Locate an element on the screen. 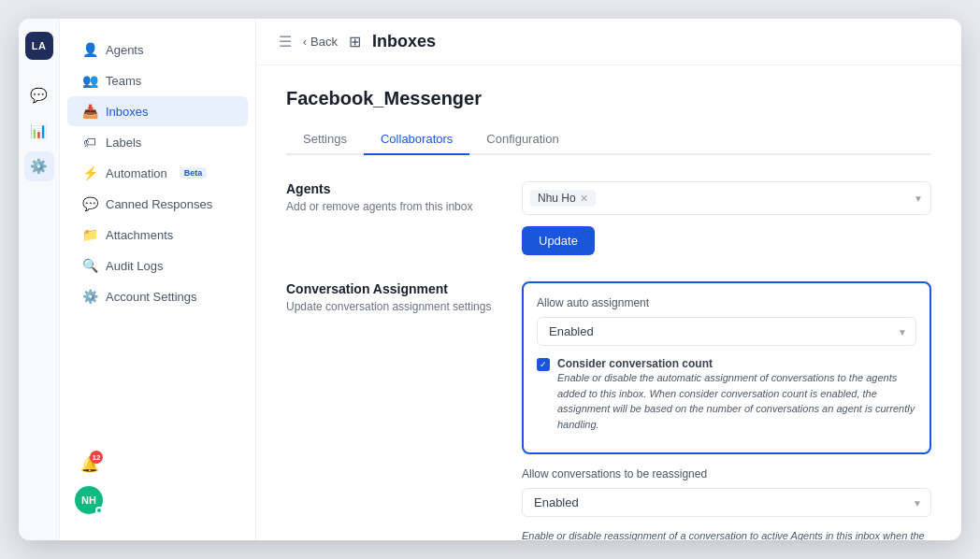 Image resolution: width=980 pixels, height=559 pixels. consider-count-checkbox: ✓ is located at coordinates (543, 365).